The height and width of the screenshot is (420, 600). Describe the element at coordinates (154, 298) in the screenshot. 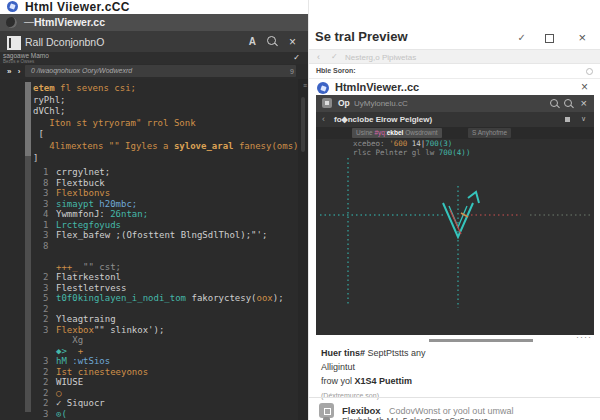

I see `code-line: 5t0f0kinglayen_i_nodi_tom fakoryctesy(oo…` at that location.